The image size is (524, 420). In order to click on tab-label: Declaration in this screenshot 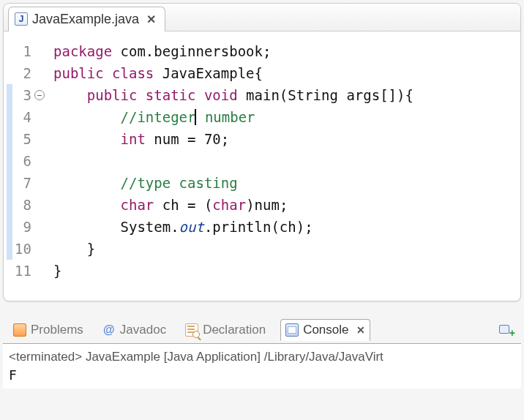, I will do `click(234, 330)`.